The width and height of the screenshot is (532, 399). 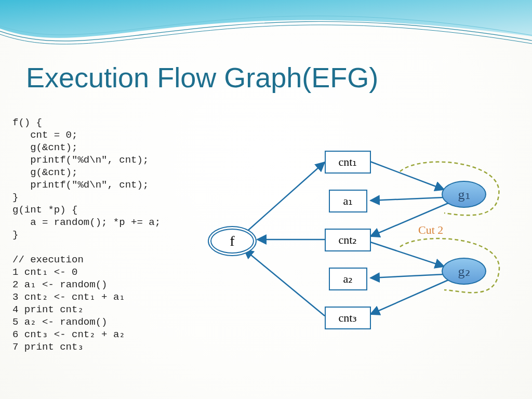 I want to click on node-g1: g₁, so click(x=464, y=194).